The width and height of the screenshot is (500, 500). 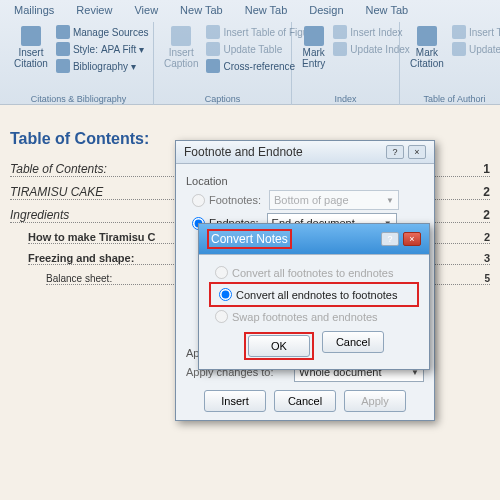 What do you see at coordinates (427, 36) in the screenshot?
I see `mark-citation-icon` at bounding box center [427, 36].